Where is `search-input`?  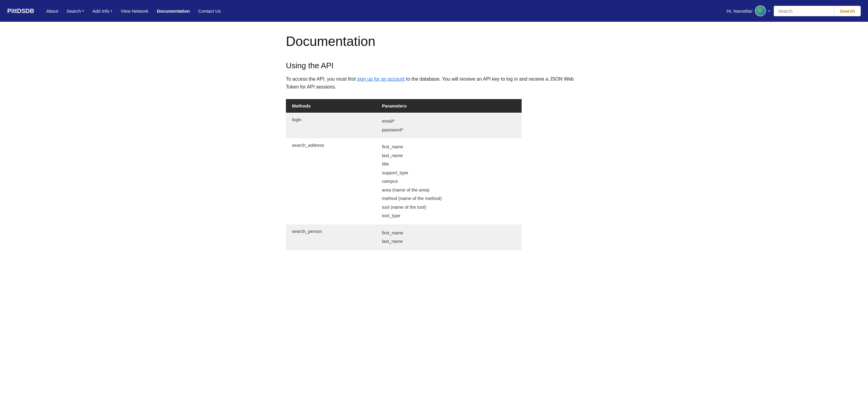
search-input is located at coordinates (804, 11).